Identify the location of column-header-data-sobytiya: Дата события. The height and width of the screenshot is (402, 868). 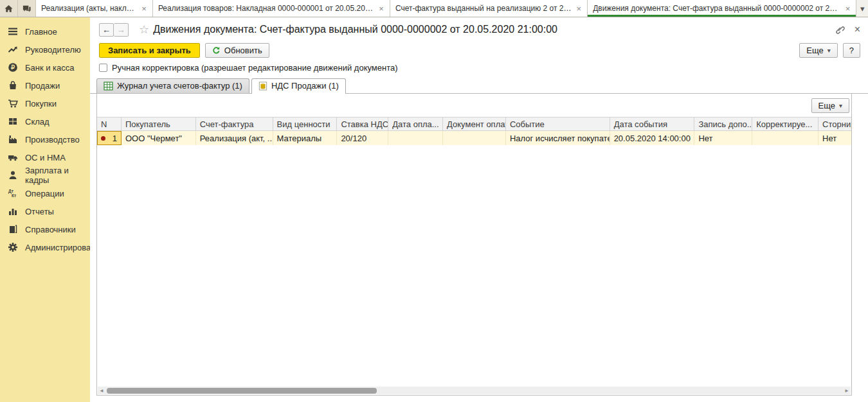
(653, 124).